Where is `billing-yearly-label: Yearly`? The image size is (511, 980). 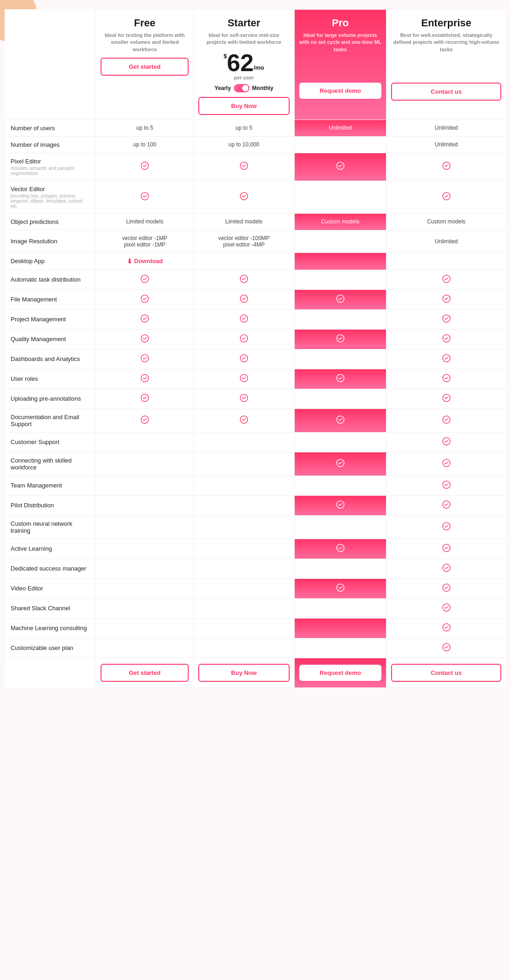
billing-yearly-label: Yearly is located at coordinates (222, 88).